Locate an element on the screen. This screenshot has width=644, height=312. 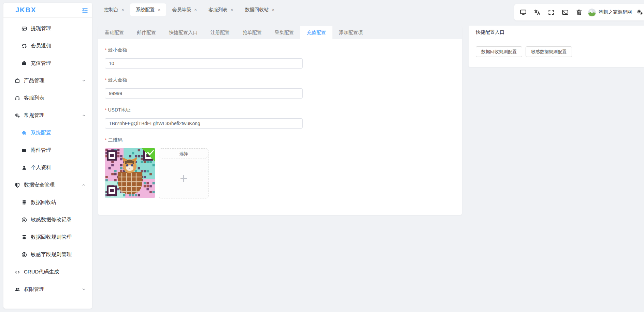
config-tab: 基础配置 is located at coordinates (114, 33).